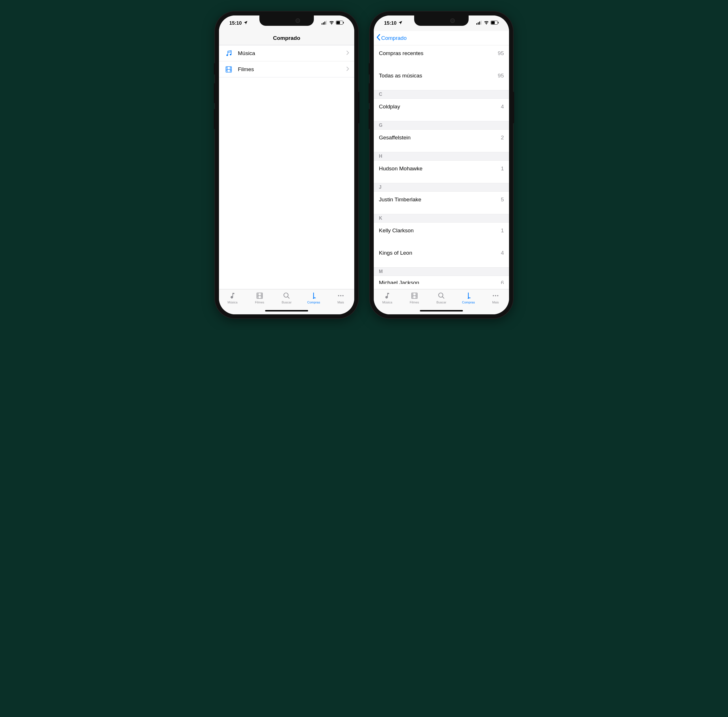  Describe the element at coordinates (441, 280) in the screenshot. I see `artist-row-cutoff: Michael Jackson 6` at that location.